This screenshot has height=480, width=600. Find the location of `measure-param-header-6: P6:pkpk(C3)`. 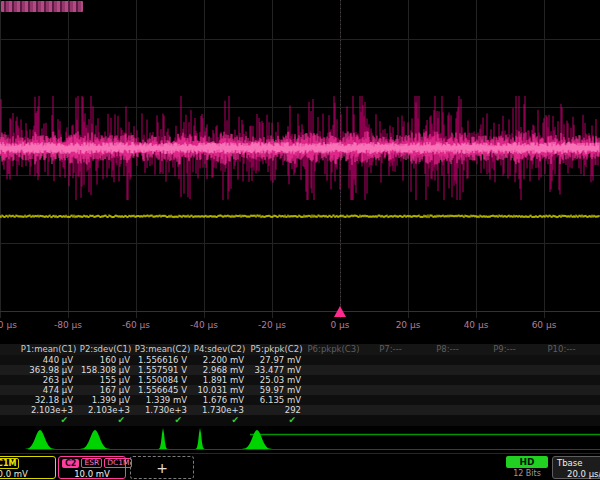

measure-param-header-6: P6:pkpk(C3) is located at coordinates (334, 350).